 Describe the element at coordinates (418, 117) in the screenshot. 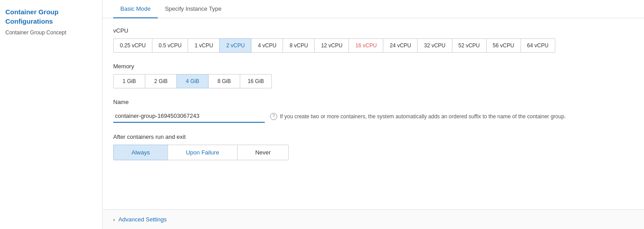

I see `name-hint: ? If you create two or more containers, …` at that location.